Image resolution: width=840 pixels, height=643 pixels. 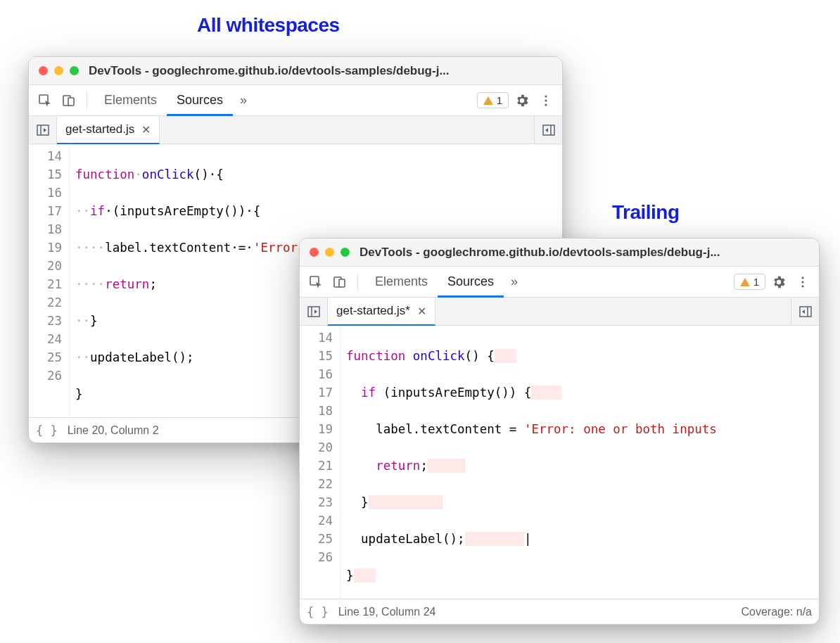 I want to click on file-tab: get-started.js* ✕, so click(x=381, y=312).